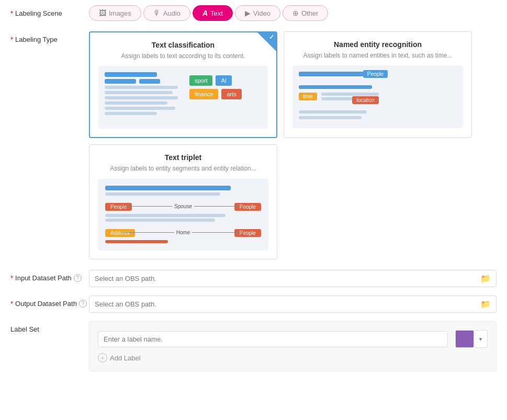 This screenshot has width=507, height=420. Describe the element at coordinates (208, 13) in the screenshot. I see `labeling-scene-tabs: 🖼 Images 🎙 Audio A Text ▶ Video ⊕ Other` at that location.